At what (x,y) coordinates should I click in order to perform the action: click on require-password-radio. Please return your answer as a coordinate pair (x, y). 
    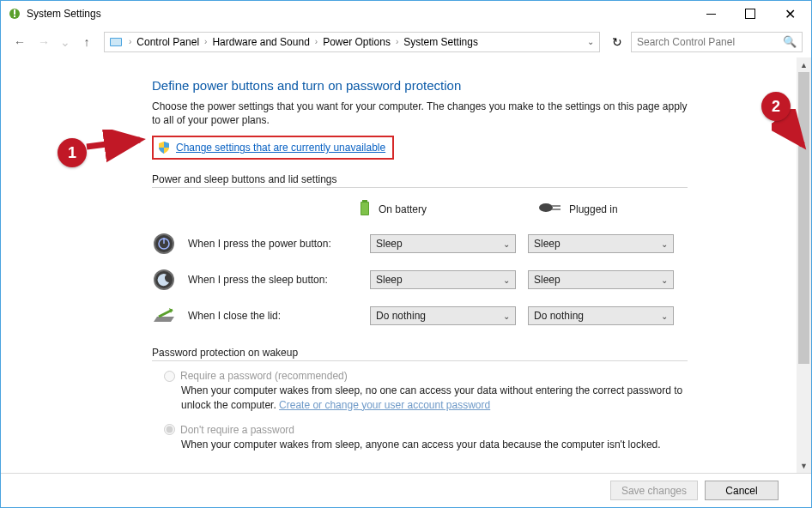
    Looking at the image, I should click on (170, 376).